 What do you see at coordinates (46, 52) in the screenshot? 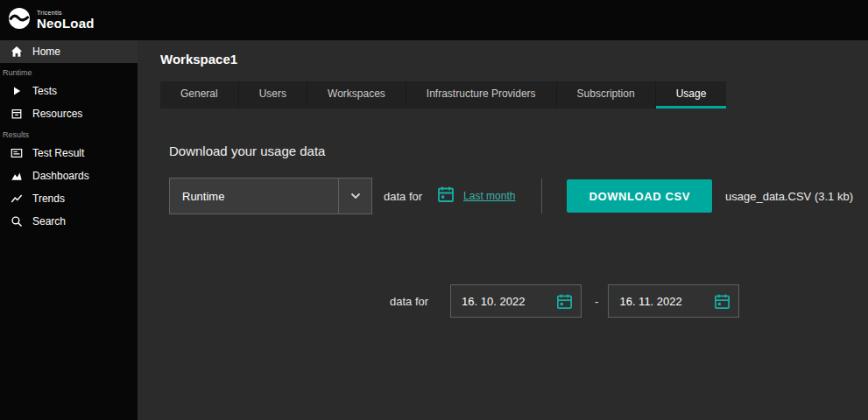
I see `sidebar-item-label: Home` at bounding box center [46, 52].